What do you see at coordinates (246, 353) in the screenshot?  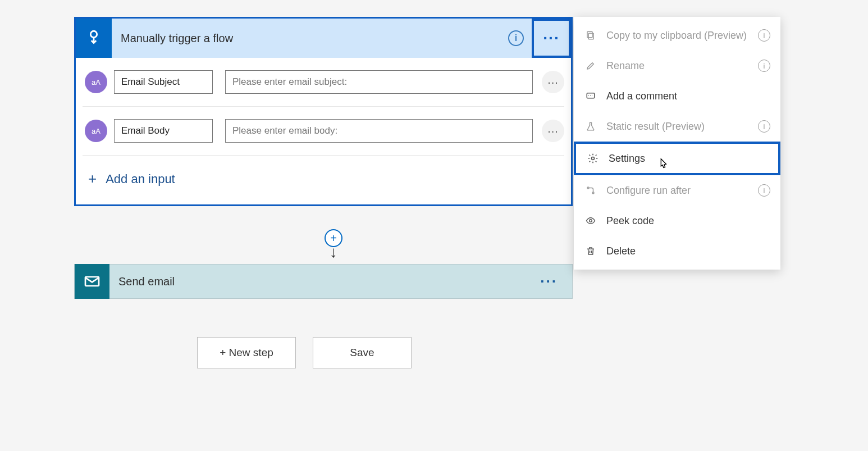 I see `new-step-button: + New step` at bounding box center [246, 353].